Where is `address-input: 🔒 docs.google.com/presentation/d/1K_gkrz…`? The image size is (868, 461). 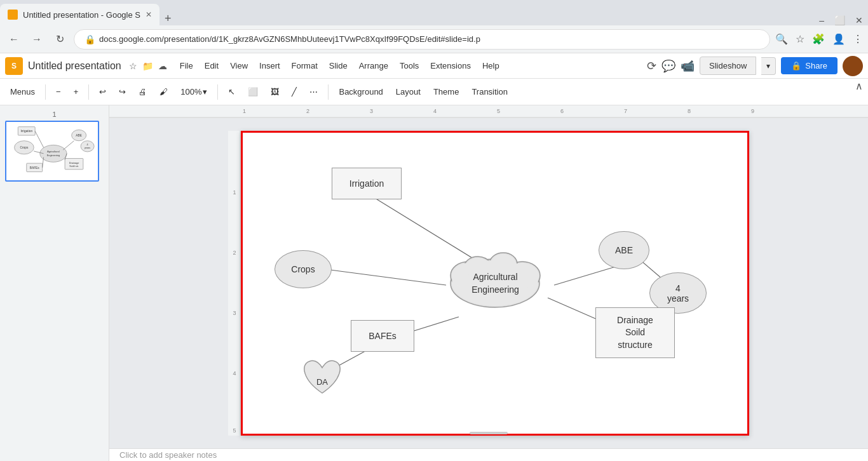 address-input: 🔒 docs.google.com/presentation/d/1K_gkrz… is located at coordinates (422, 39).